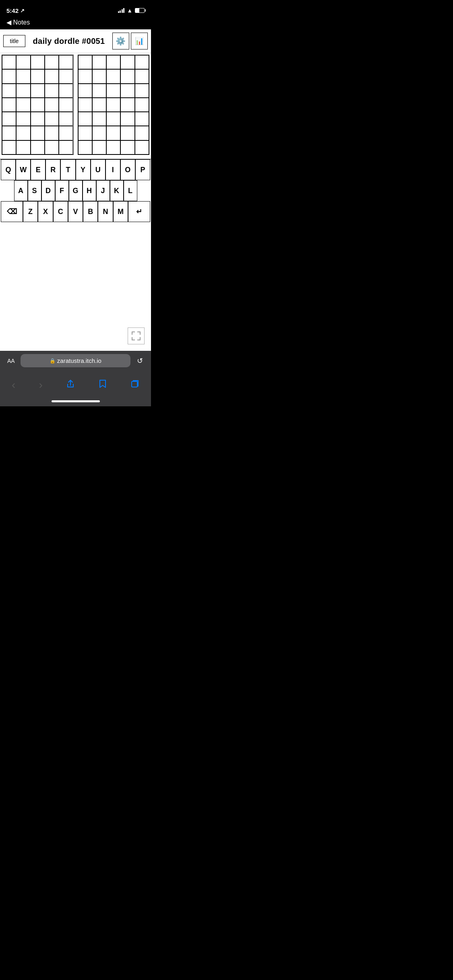 This screenshot has height=980, width=453. Describe the element at coordinates (8, 170) in the screenshot. I see `key-q: Q` at that location.